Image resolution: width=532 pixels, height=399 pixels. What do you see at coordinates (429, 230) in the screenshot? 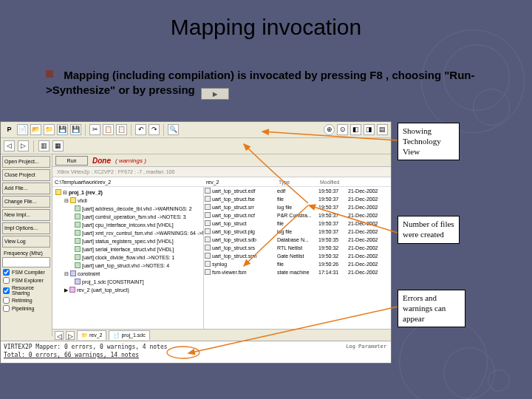
I see `annotation-files-created: Number of files were created` at bounding box center [429, 230].